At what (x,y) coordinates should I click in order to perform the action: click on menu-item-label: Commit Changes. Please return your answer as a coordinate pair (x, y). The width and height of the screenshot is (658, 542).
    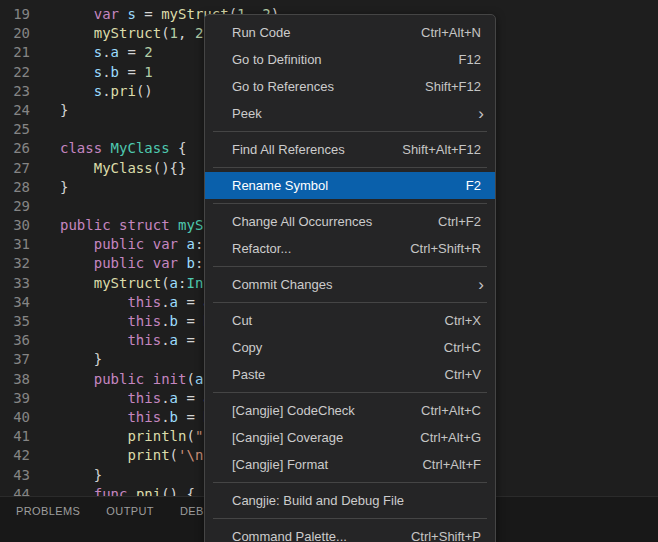
    Looking at the image, I should click on (282, 284).